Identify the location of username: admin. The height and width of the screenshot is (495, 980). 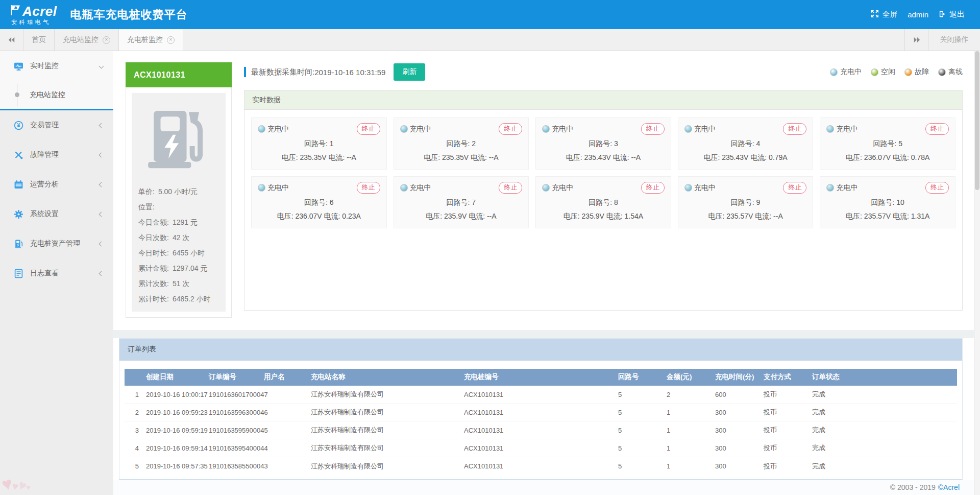
(918, 14).